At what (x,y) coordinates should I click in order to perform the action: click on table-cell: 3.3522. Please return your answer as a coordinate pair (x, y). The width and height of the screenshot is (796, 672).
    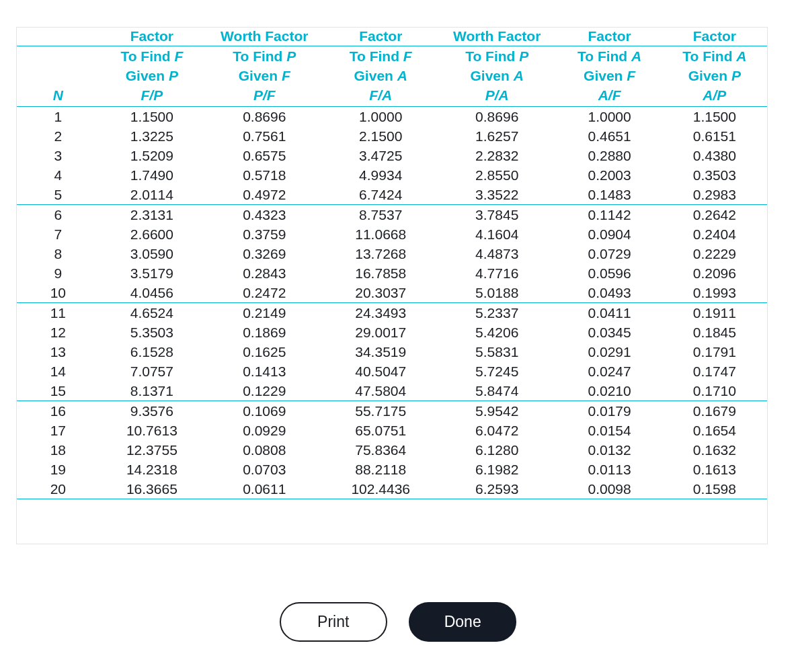
    Looking at the image, I should click on (497, 195).